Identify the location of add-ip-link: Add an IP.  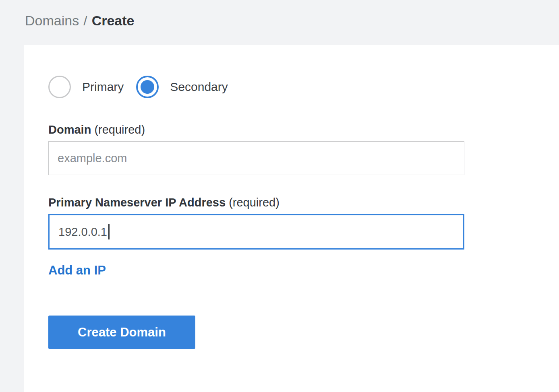
(77, 270).